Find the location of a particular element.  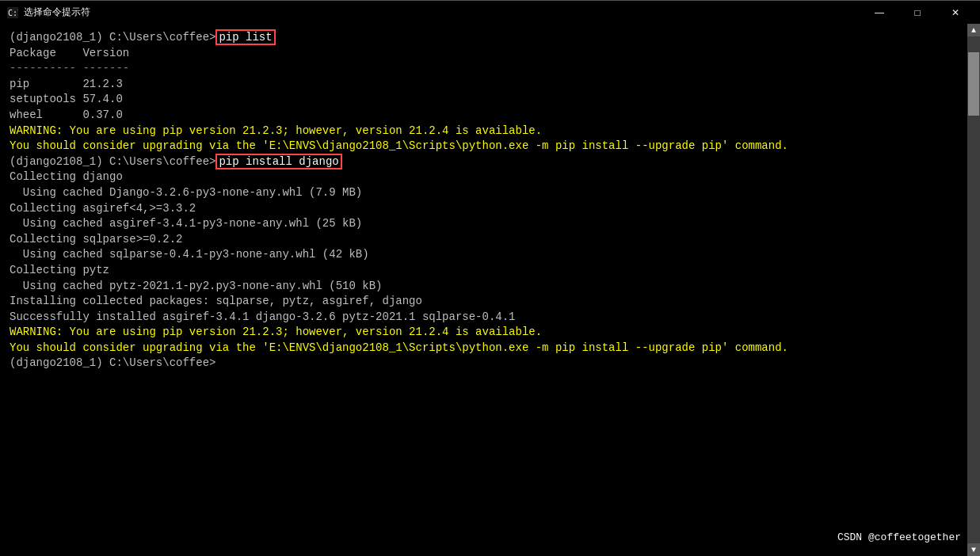

title-bar-controls: — □ ✕ is located at coordinates (917, 13).